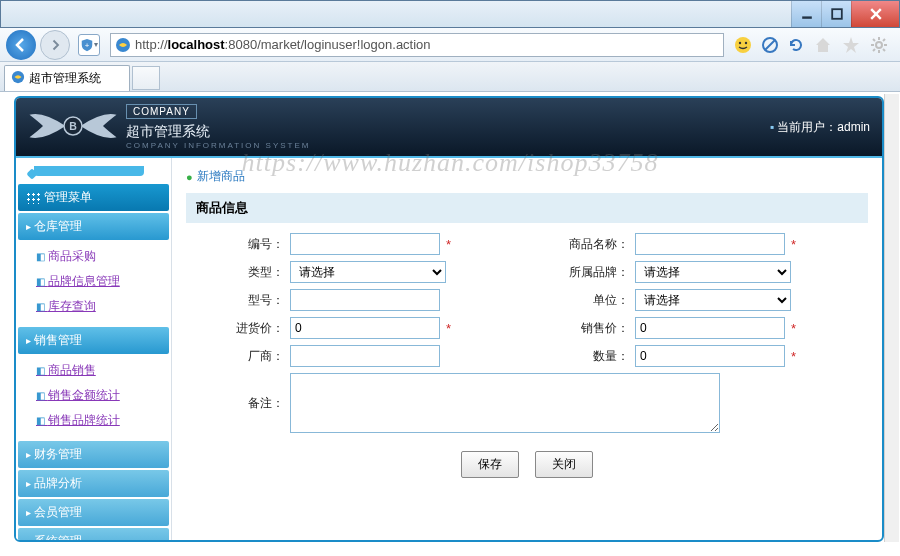  What do you see at coordinates (743, 45) in the screenshot?
I see `smiley-icon` at bounding box center [743, 45].